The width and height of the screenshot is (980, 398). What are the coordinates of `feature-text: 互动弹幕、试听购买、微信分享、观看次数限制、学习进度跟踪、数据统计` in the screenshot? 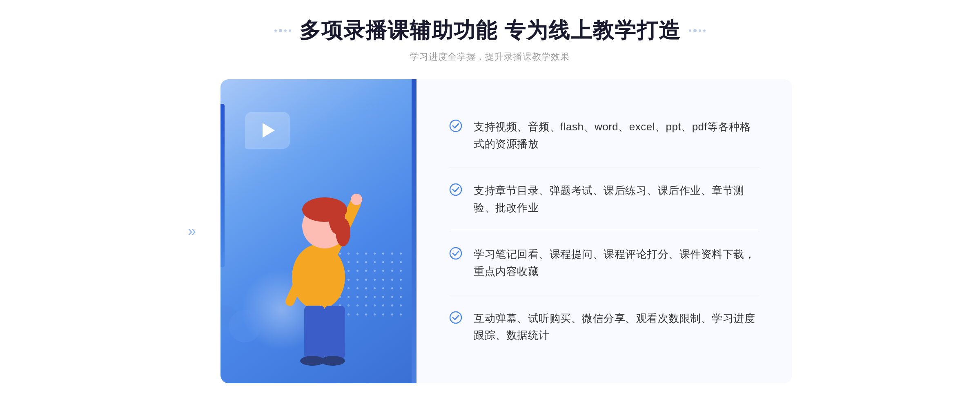 It's located at (617, 327).